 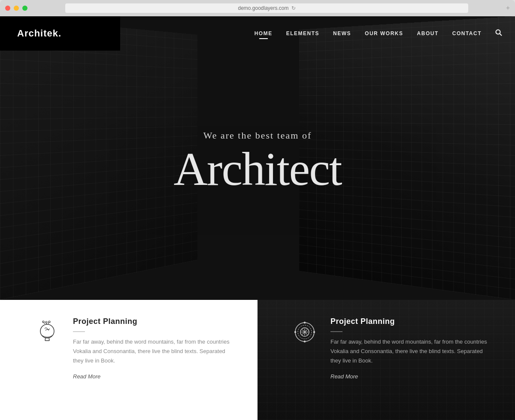 What do you see at coordinates (412, 348) in the screenshot?
I see `card-body-dark: Project Planning Far far away, behind th…` at bounding box center [412, 348].